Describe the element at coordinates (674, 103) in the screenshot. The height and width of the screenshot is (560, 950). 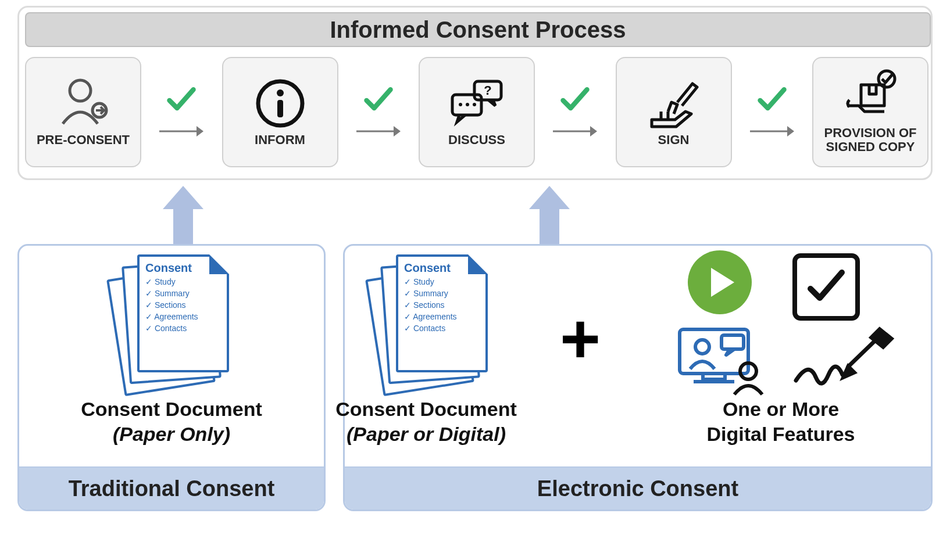
I see `hand-sign-icon` at that location.